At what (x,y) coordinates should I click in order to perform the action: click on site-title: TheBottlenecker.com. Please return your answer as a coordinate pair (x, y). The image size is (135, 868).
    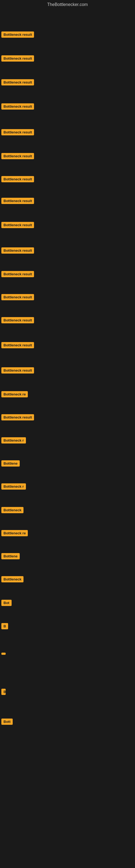
    Looking at the image, I should click on (68, 4).